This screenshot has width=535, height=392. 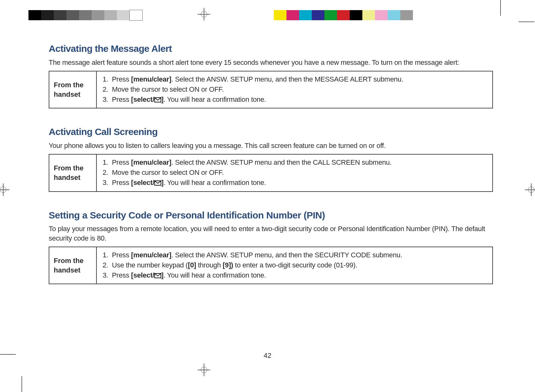 What do you see at coordinates (343, 15) in the screenshot?
I see `color-calibration-bar` at bounding box center [343, 15].